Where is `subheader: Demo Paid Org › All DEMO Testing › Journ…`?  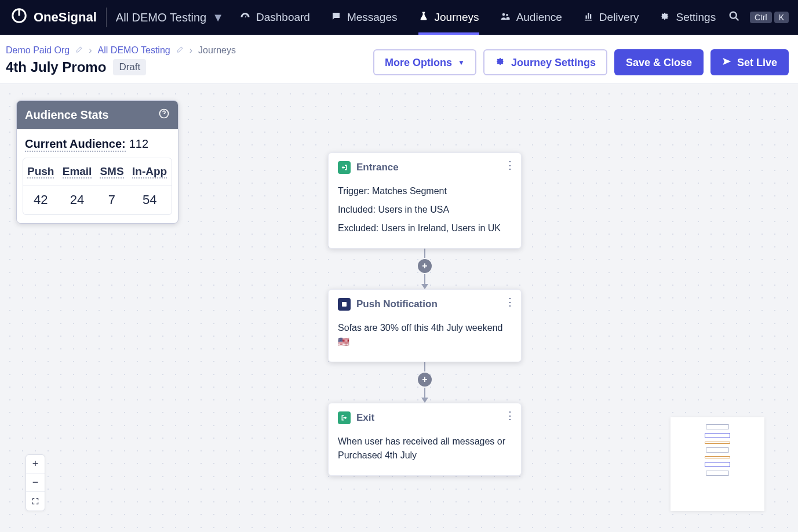
subheader: Demo Paid Org › All DEMO Testing › Journ… is located at coordinates (399, 59).